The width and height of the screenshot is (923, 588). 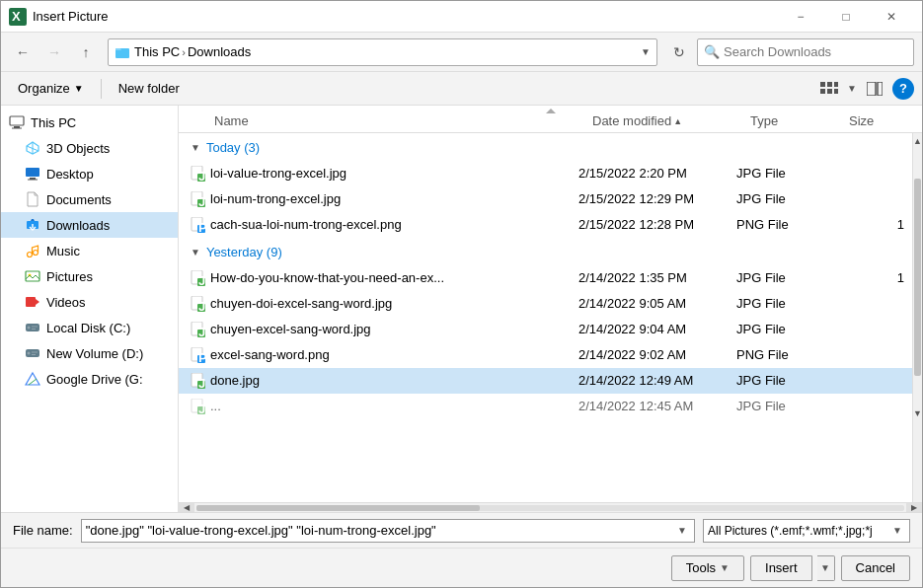 What do you see at coordinates (86, 52) in the screenshot?
I see `up-button: ↑` at bounding box center [86, 52].